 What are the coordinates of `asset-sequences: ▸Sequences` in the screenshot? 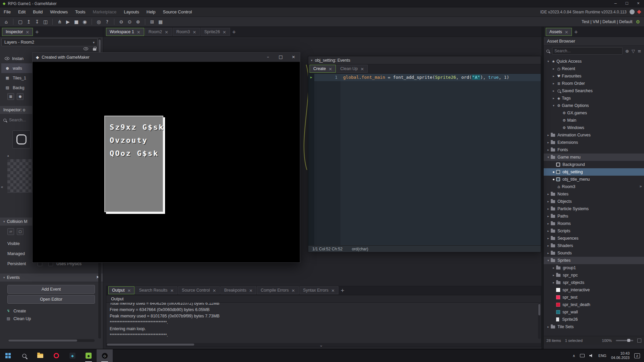 It's located at (594, 238).